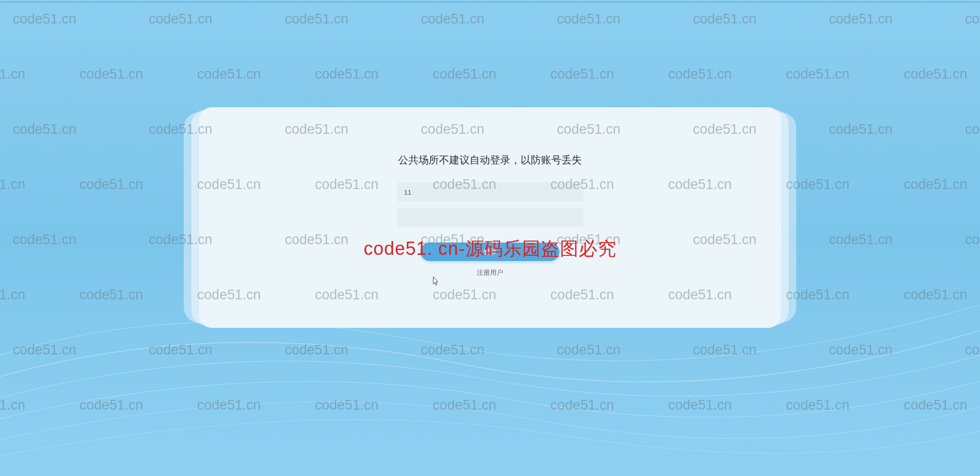 The image size is (980, 476). Describe the element at coordinates (490, 218) in the screenshot. I see `password-input` at that location.